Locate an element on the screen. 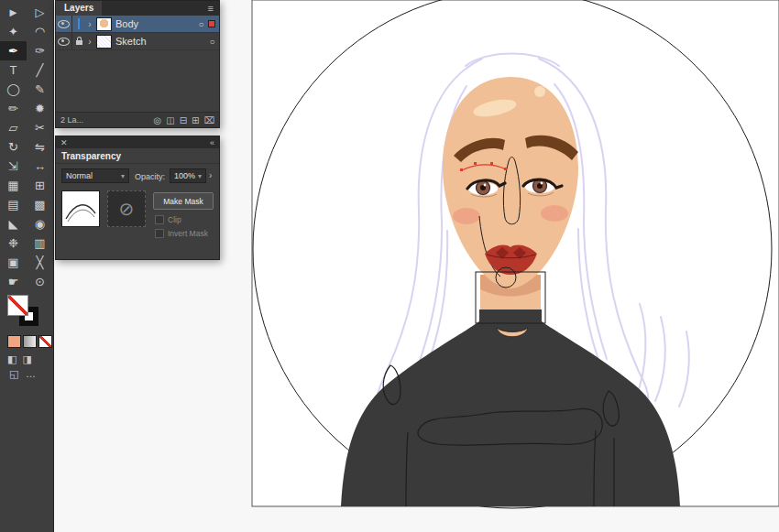 The image size is (779, 532). eraser-tool: ▱ is located at coordinates (13, 128).